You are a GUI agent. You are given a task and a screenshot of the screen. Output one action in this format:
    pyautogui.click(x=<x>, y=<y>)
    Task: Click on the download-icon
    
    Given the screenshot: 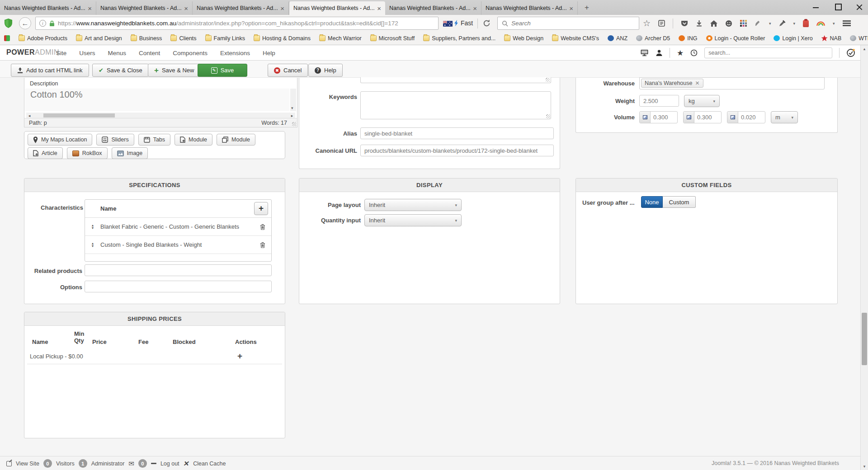 What is the action you would take?
    pyautogui.click(x=699, y=24)
    